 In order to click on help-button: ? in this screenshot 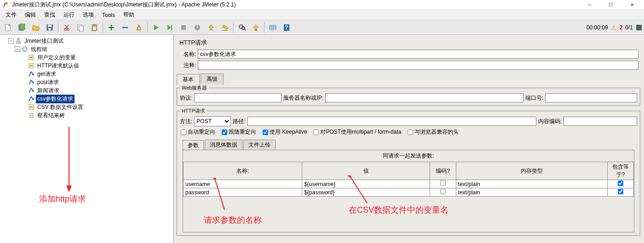, I will do `click(287, 28)`.